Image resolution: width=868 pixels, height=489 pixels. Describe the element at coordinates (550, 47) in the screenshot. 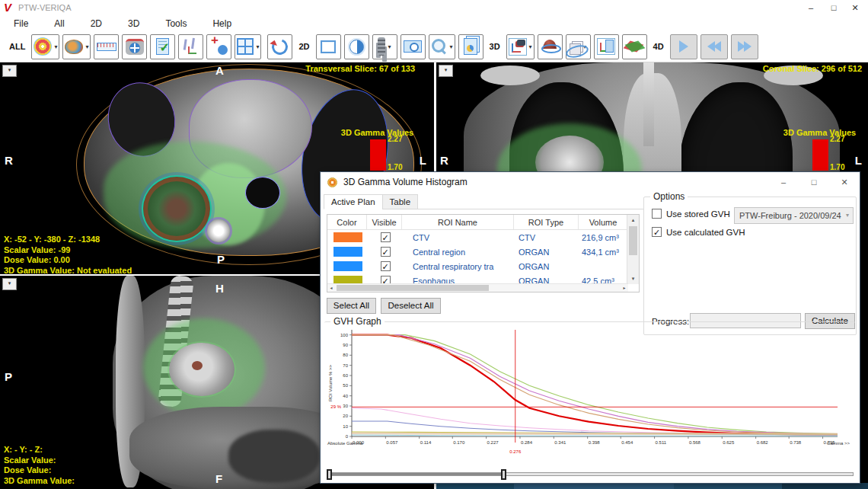

I see `3d-dome-button` at that location.